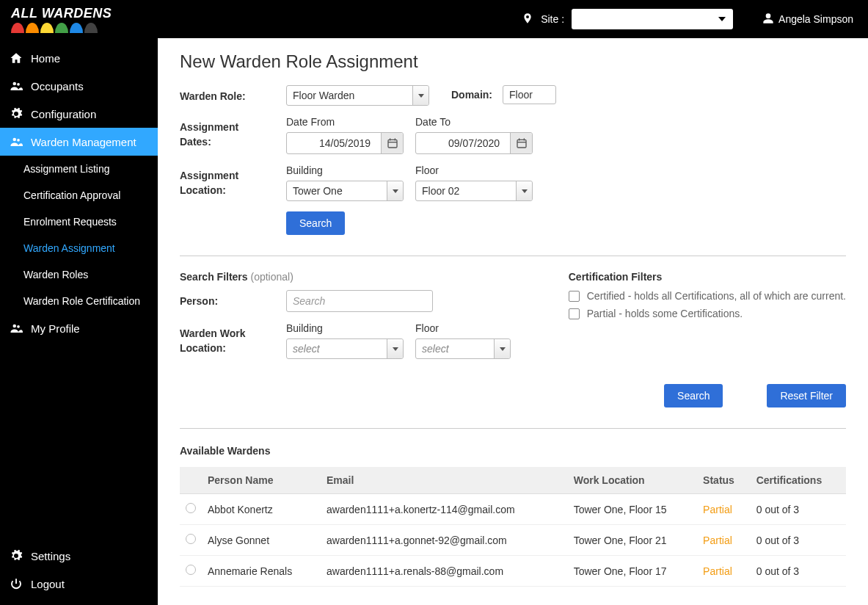 This screenshot has width=868, height=605. What do you see at coordinates (345, 328) in the screenshot?
I see `filter-building-label: Building` at bounding box center [345, 328].